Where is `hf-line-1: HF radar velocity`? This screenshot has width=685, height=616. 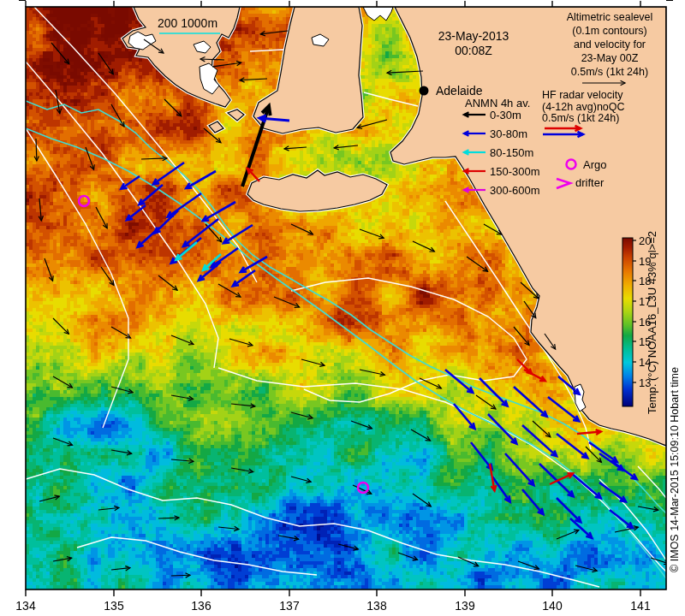 hf-line-1: HF radar velocity is located at coordinates (582, 95).